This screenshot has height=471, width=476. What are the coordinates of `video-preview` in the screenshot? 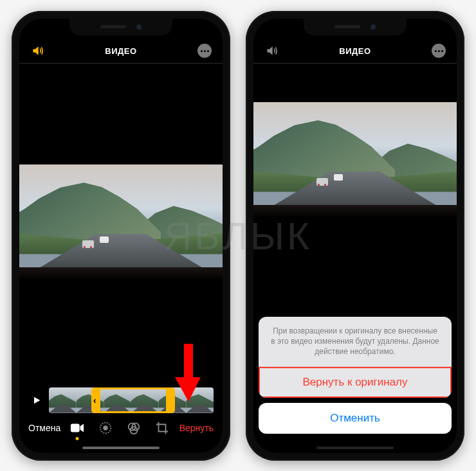 It's located at (355, 160).